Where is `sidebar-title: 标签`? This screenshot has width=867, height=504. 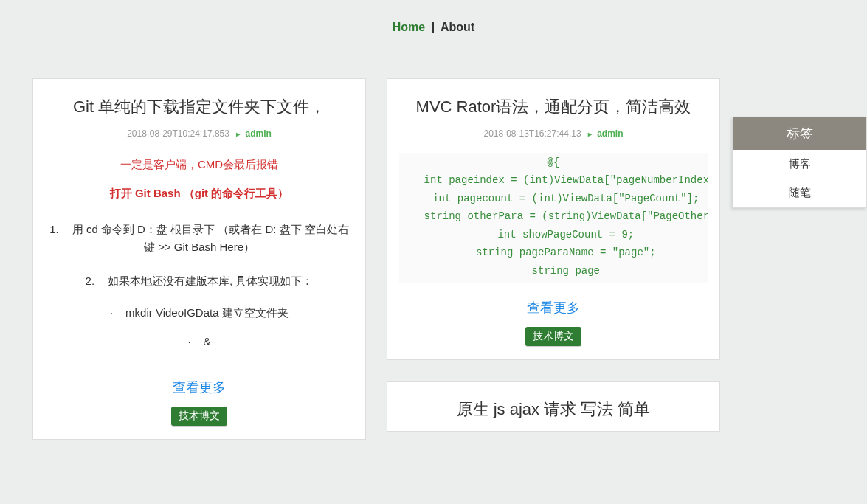
sidebar-title: 标签 is located at coordinates (800, 134).